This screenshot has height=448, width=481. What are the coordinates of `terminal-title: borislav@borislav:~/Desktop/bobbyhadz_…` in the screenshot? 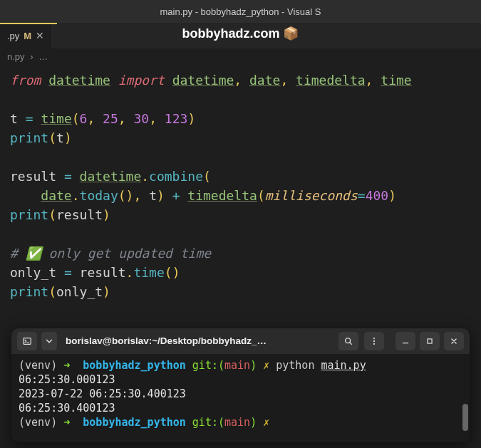 It's located at (198, 341).